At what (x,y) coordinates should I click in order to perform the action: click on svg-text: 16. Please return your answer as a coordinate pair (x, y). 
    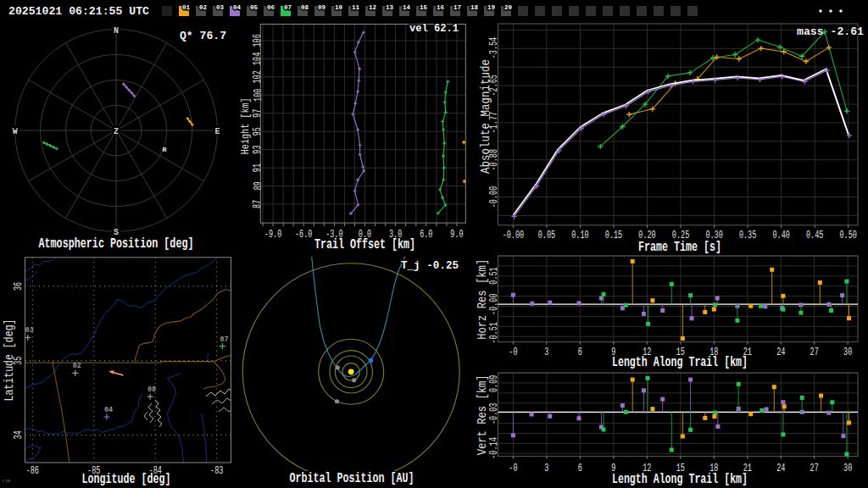
    Looking at the image, I should click on (441, 7).